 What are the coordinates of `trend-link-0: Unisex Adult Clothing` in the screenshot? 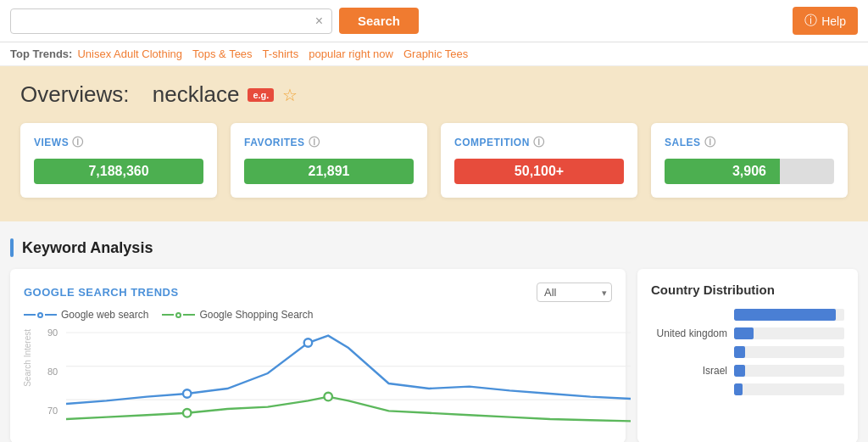 It's located at (130, 54).